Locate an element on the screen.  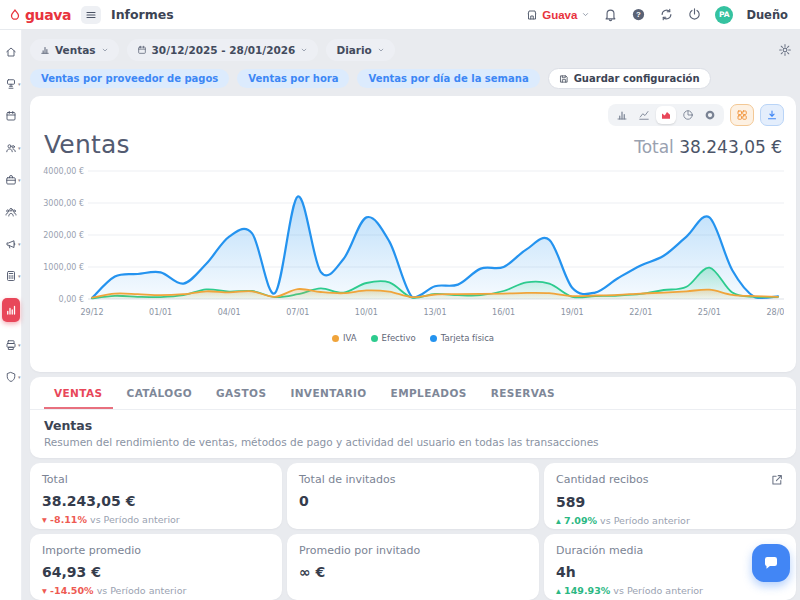
tab-empleados: EMPLEADOS is located at coordinates (429, 393).